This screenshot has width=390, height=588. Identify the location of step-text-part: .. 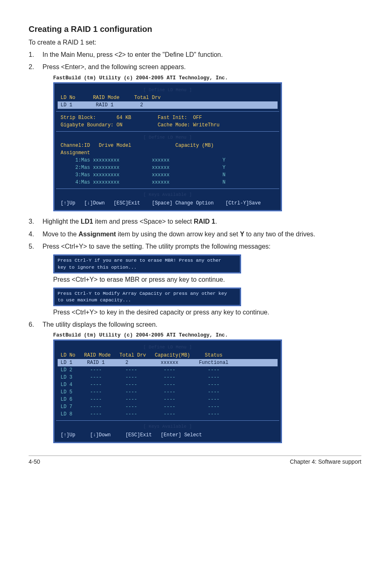
(216, 222).